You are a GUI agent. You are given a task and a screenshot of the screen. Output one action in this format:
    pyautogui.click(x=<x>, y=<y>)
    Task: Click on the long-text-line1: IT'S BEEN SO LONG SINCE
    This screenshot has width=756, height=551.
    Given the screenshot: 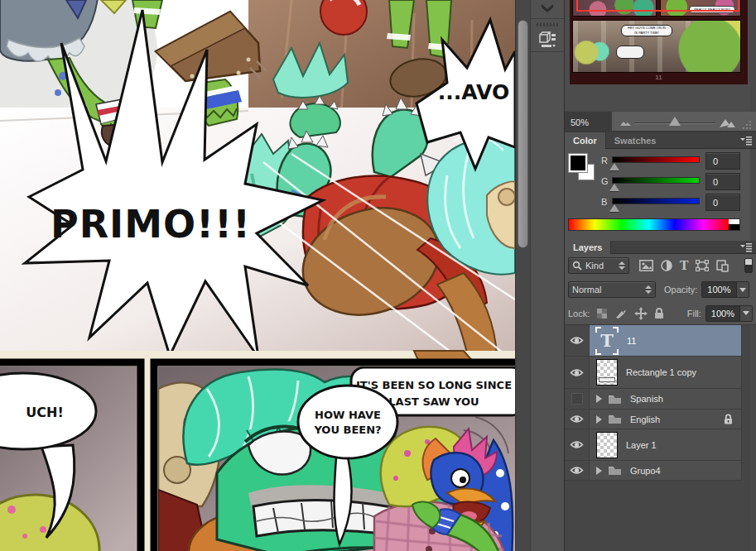 What is the action you would take?
    pyautogui.click(x=434, y=386)
    